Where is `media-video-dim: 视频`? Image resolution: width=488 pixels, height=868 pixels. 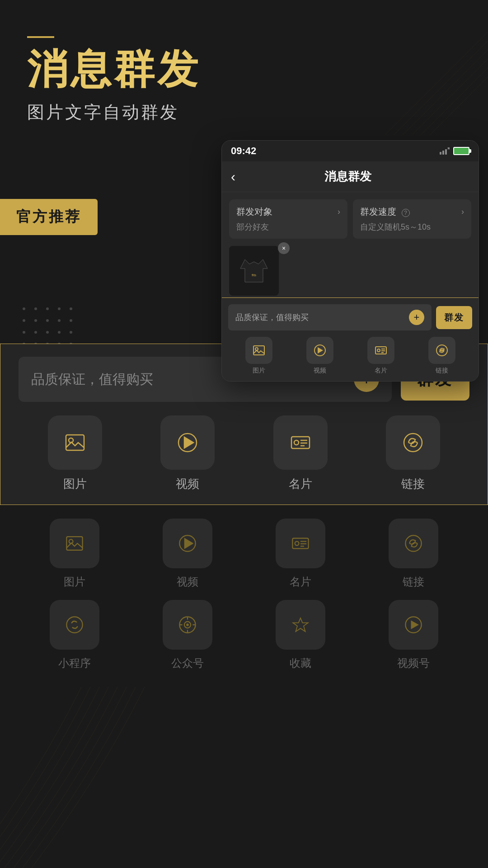
media-video-dim: 视频 is located at coordinates (188, 554).